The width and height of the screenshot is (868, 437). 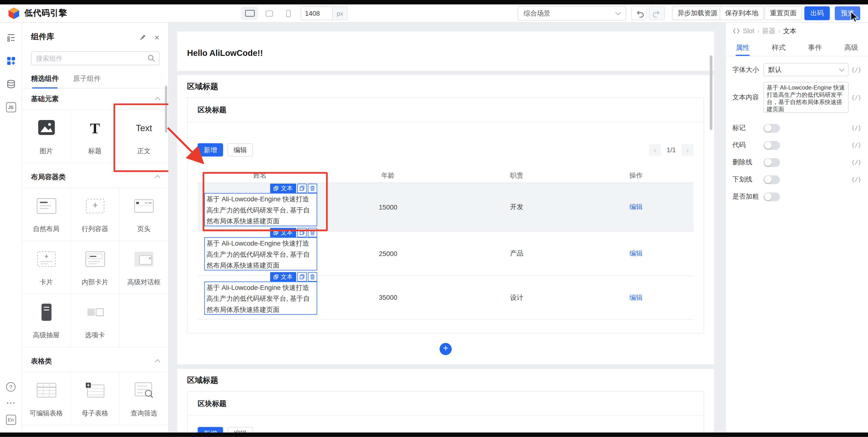 I want to click on more-icon: ⋯, so click(x=11, y=403).